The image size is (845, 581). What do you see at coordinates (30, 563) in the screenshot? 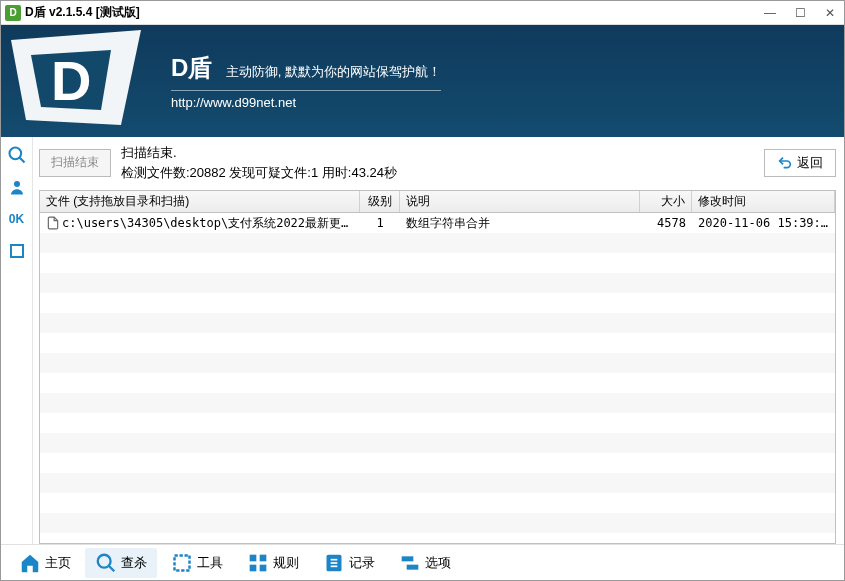
I see `home-icon` at bounding box center [30, 563].